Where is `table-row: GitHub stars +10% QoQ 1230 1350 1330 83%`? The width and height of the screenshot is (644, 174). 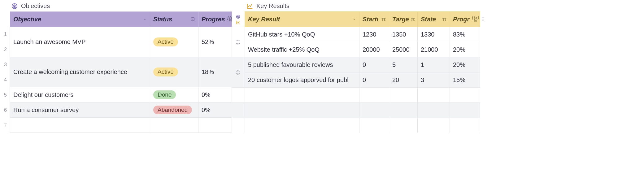 table-row: GitHub stars +10% QoQ 1230 1350 1330 83% is located at coordinates (363, 35).